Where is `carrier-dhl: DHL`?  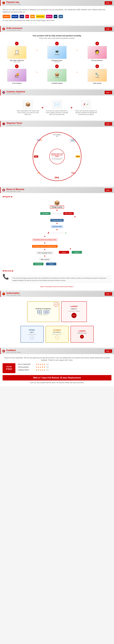
carrier-dhl: DHL is located at coordinates (57, 178).